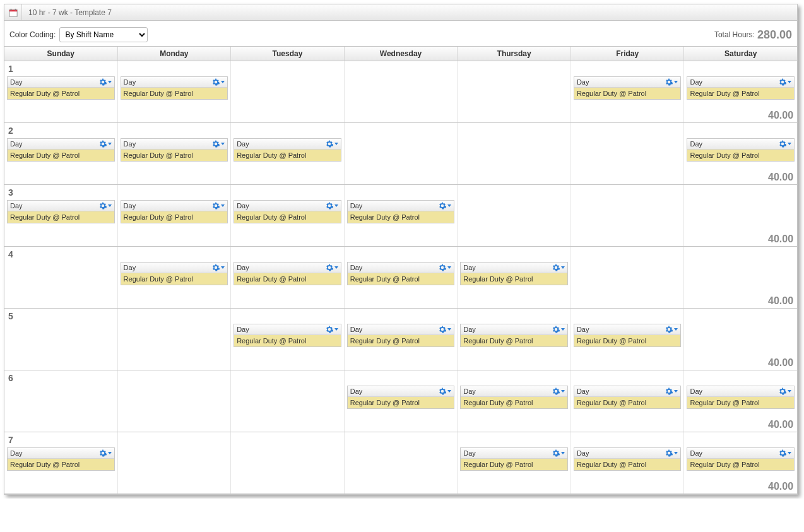 This screenshot has width=804, height=532. I want to click on day-cell: 6, so click(61, 401).